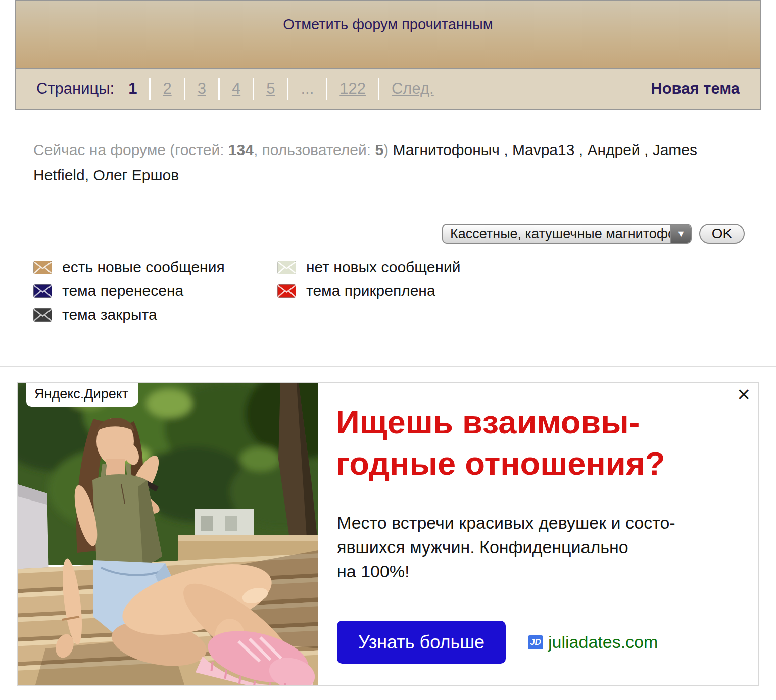 This screenshot has height=700, width=776. I want to click on guests-count: 134, so click(241, 149).